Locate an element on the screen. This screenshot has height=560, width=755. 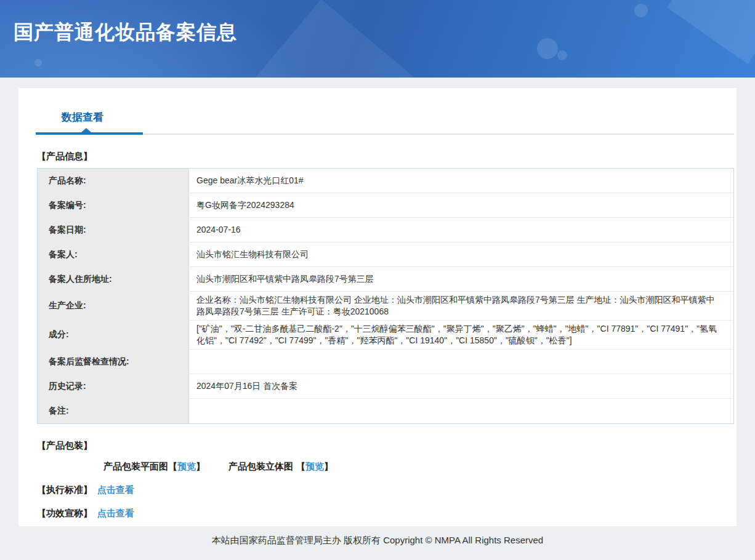
efficacy-view-link: 点击查看 is located at coordinates (116, 513).